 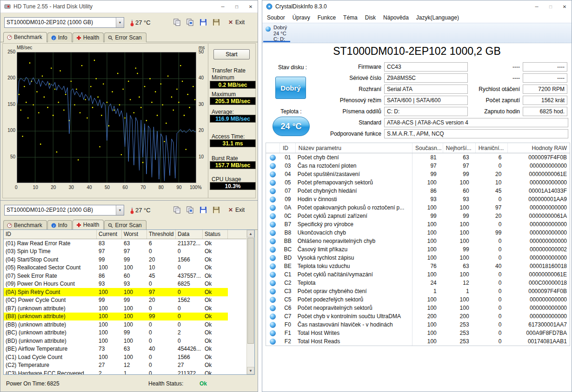 I want to click on health-row: (BE) Airflow Temperature736340454426...O…, so click(x=116, y=349).